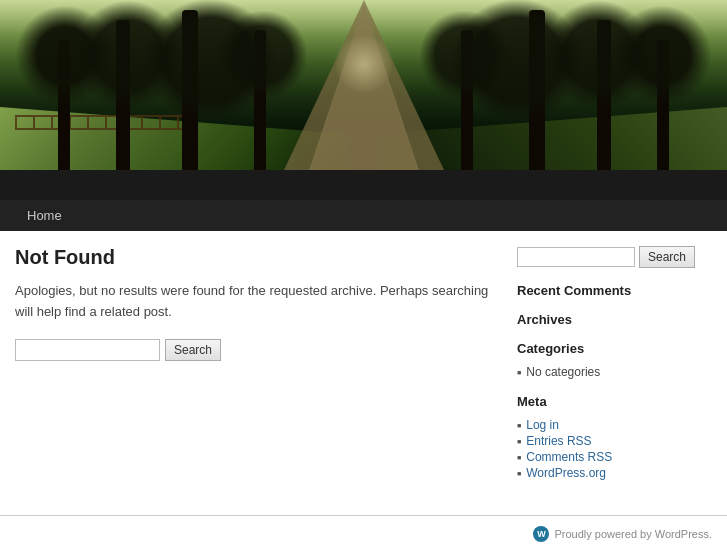 The image size is (727, 545). Describe the element at coordinates (614, 402) in the screenshot. I see `meta-title: Meta` at that location.